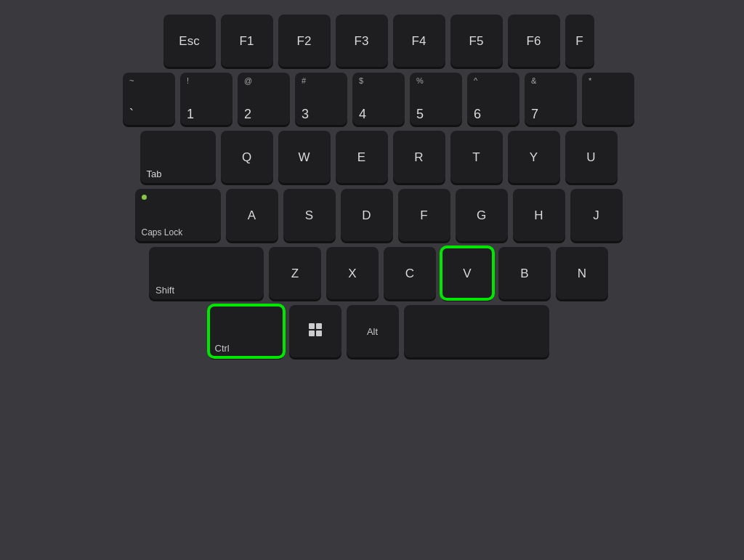  Describe the element at coordinates (190, 41) in the screenshot. I see `key-esc: Esc` at that location.